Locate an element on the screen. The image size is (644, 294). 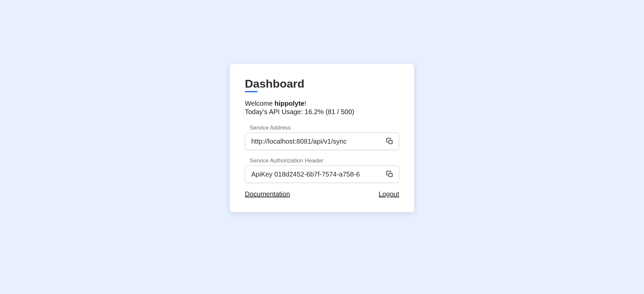
welcome-text: Welcome hippolyte! is located at coordinates (322, 103).